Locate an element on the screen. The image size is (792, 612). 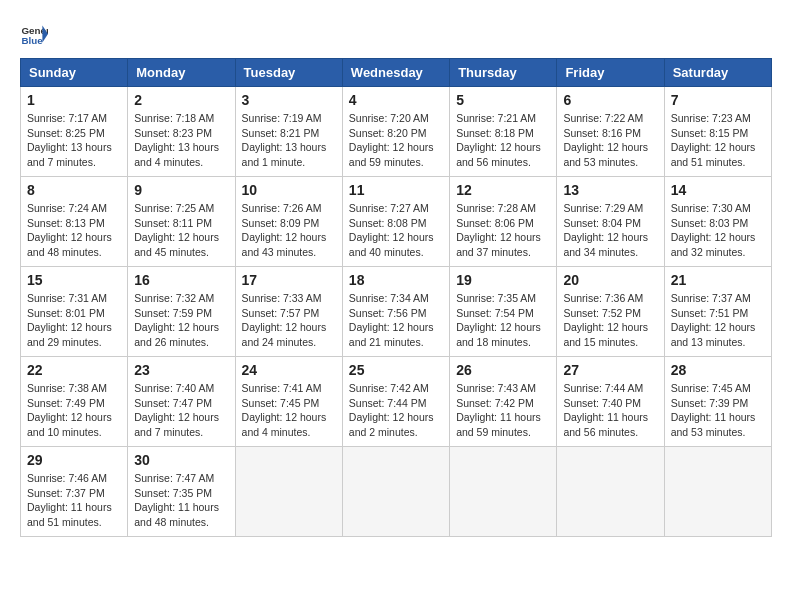
day-info: Sunrise: 7:20 AM Sunset: 8:20 PM Dayligh… is located at coordinates (396, 140).